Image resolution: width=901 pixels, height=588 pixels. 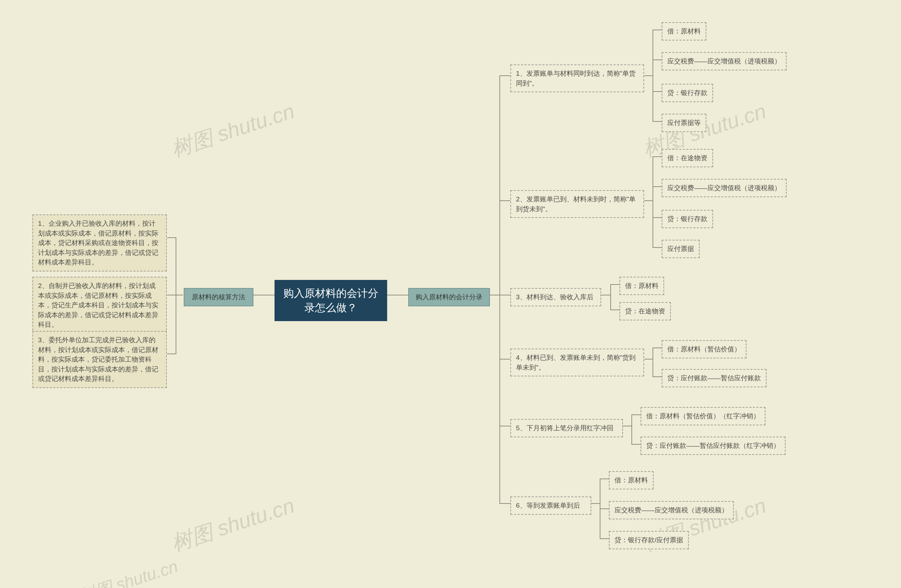 I want to click on left-item-3: 3、委托外单位加工完成并已验收入库的材料，按计划成本或实际成本，借记原材料，按实…, so click(x=100, y=360).